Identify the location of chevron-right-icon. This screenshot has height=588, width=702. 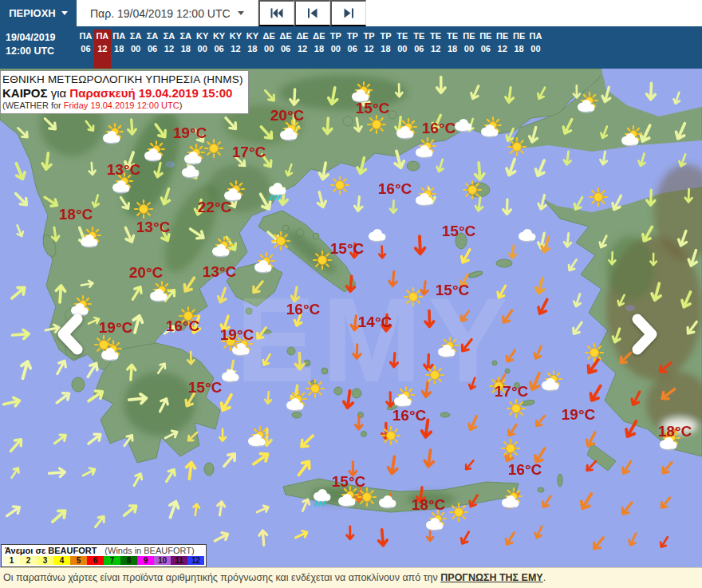
(644, 334).